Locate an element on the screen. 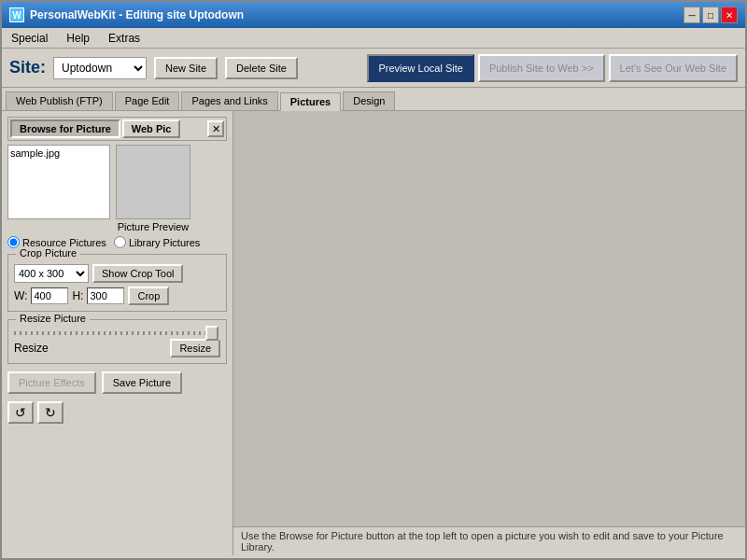 The width and height of the screenshot is (747, 560). status-bar: Use the Browse for Picture button at the… is located at coordinates (489, 541).